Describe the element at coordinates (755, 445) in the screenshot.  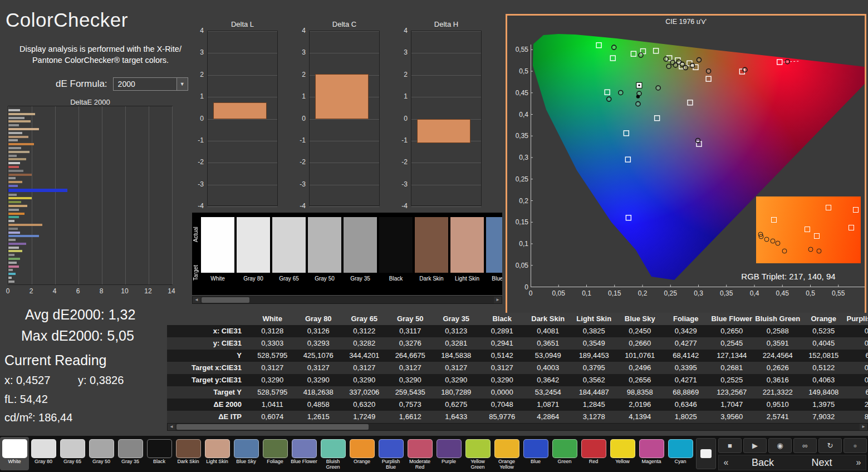
I see `play-button: ▶` at that location.